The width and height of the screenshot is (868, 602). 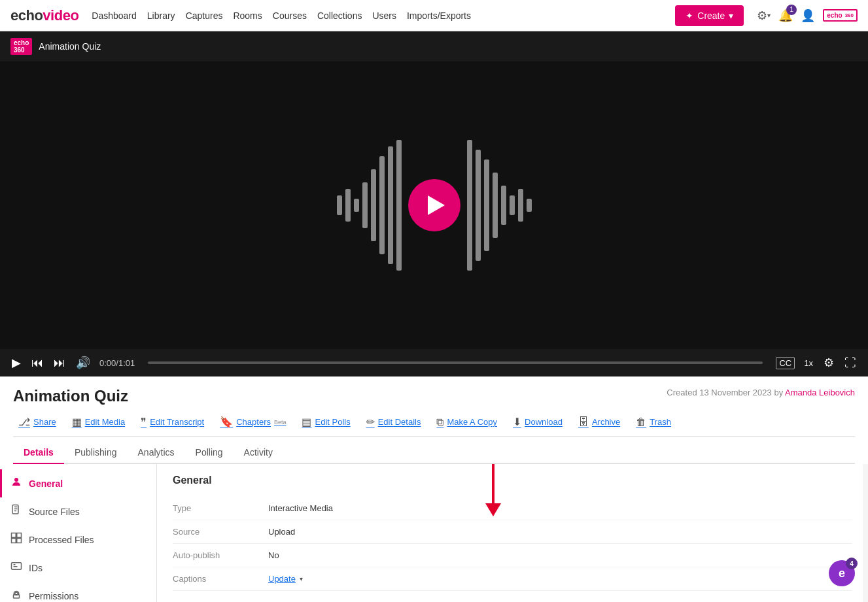 What do you see at coordinates (16, 511) in the screenshot?
I see `source-file-icon` at bounding box center [16, 511].